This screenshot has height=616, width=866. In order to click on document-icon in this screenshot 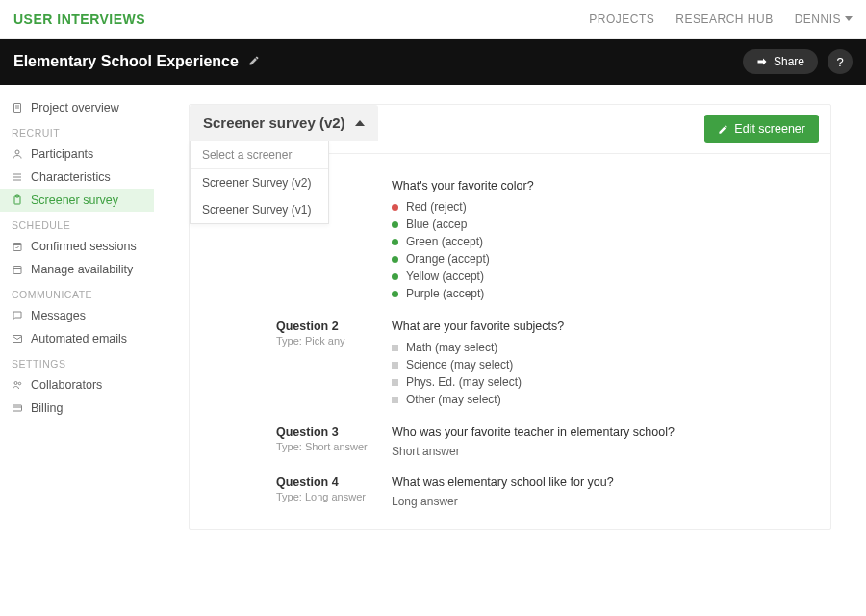, I will do `click(17, 108)`.